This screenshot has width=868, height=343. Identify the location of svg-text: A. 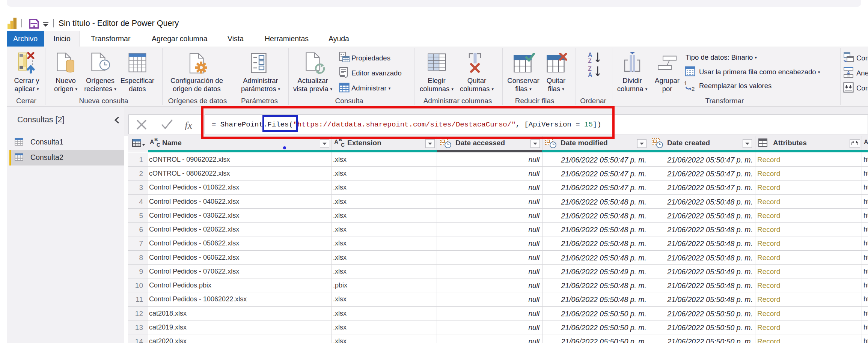
(590, 55).